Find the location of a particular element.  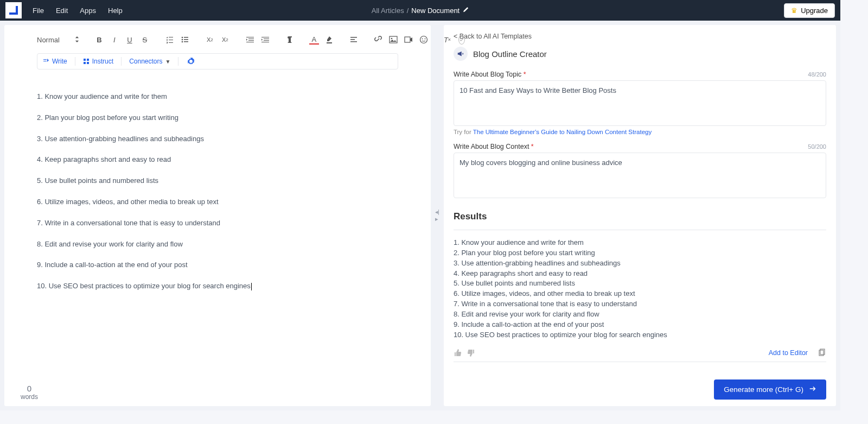

try-example-link: The Ultimate Beginner's Guide to Nailing… is located at coordinates (562, 132).